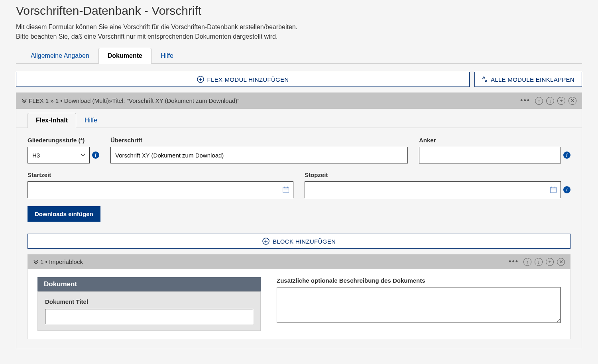 The width and height of the screenshot is (598, 364). What do you see at coordinates (167, 56) in the screenshot?
I see `tab-hilfe: Hilfe` at bounding box center [167, 56].